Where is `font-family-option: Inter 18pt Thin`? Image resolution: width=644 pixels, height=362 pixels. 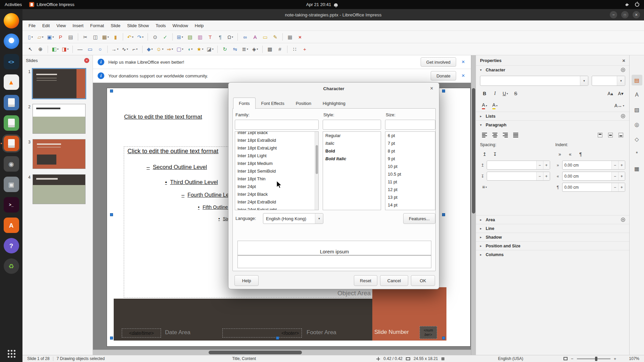 font-family-option: Inter 18pt Thin is located at coordinates (275, 179).